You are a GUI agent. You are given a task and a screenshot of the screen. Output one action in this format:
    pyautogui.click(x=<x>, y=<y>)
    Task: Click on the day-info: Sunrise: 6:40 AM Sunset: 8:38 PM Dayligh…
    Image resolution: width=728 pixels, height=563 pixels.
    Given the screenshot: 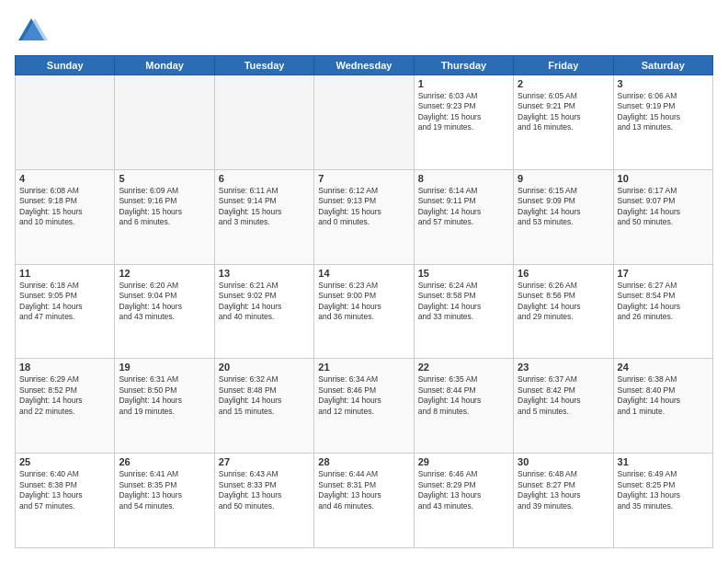 What is the action you would take?
    pyautogui.click(x=64, y=490)
    